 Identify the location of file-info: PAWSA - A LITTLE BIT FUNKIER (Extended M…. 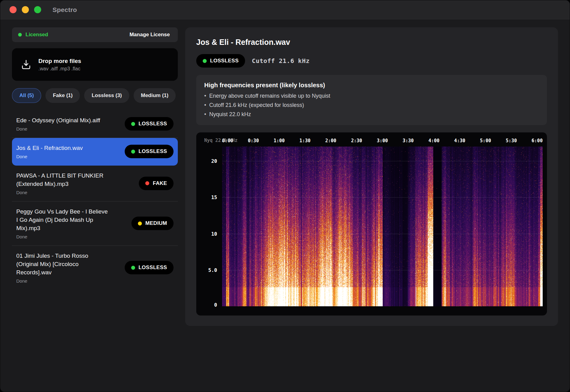
(63, 183).